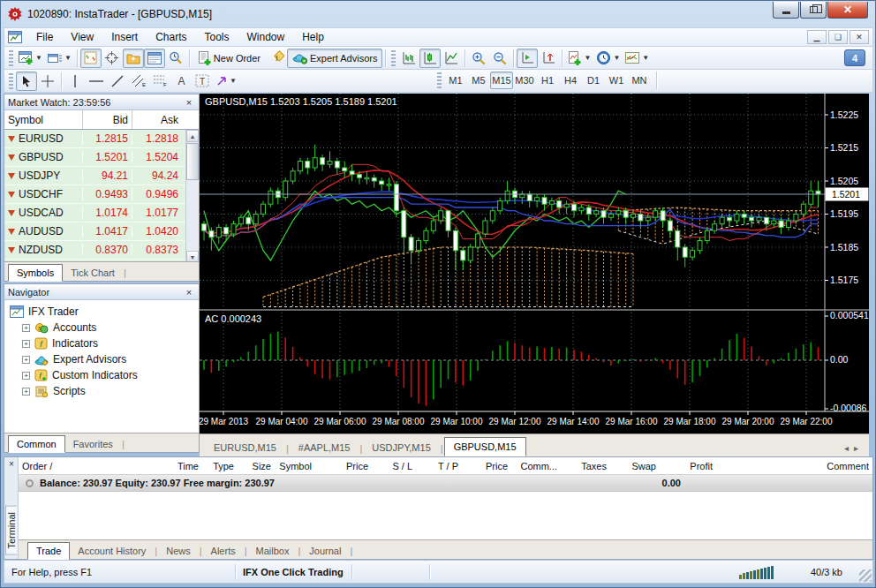  Describe the element at coordinates (30, 58) in the screenshot. I see `new-chart-button: ▼` at that location.